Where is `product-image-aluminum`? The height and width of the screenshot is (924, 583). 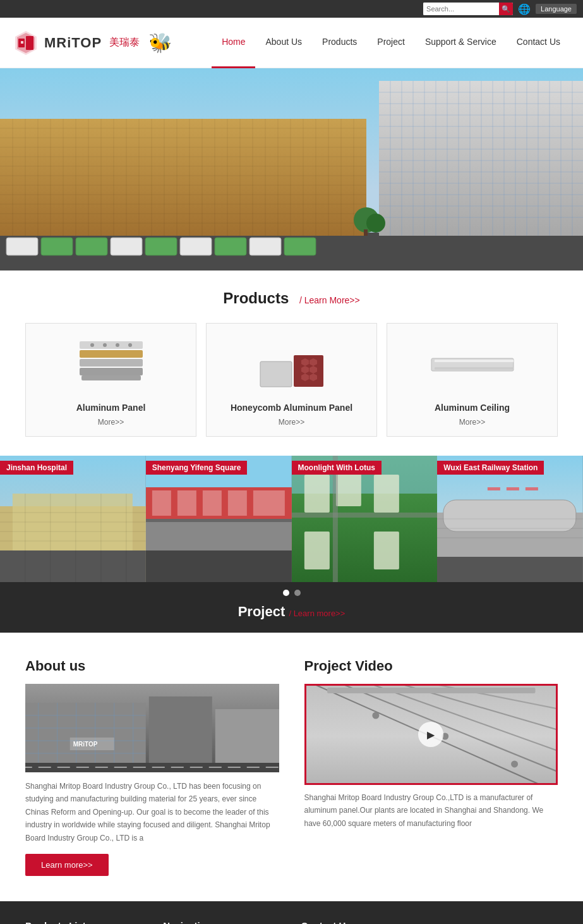
product-image-aluminum is located at coordinates (111, 365).